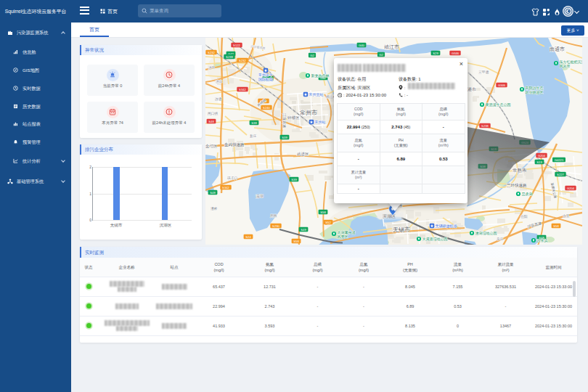 This screenshot has width=588, height=392. What do you see at coordinates (527, 195) in the screenshot?
I see `svg-text: 昆承湖` at bounding box center [527, 195].